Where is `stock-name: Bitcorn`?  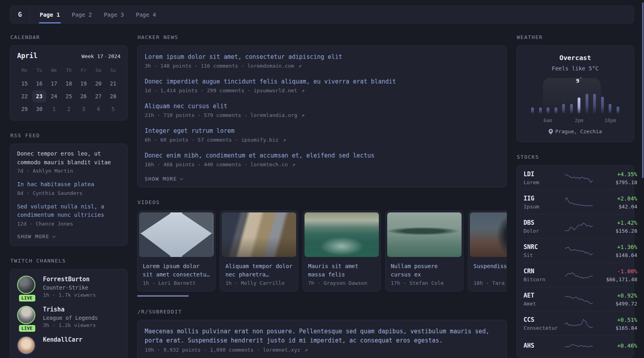
stock-name: Bitcorn is located at coordinates (544, 279).